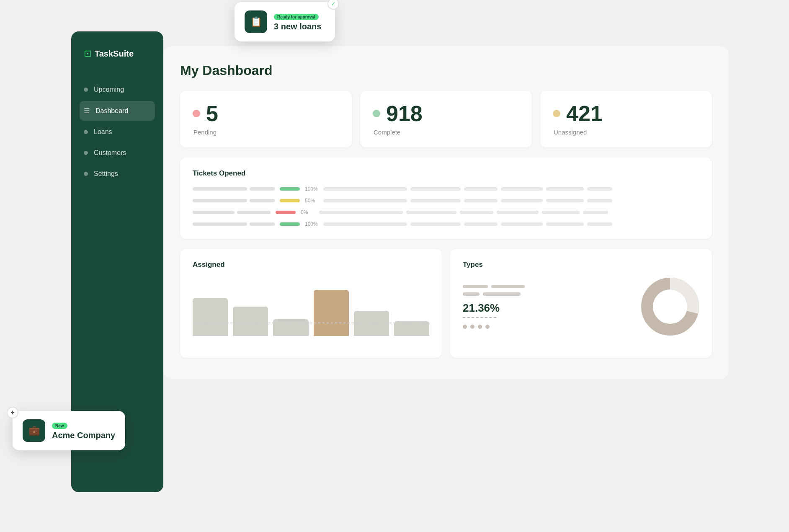 The image size is (789, 532). I want to click on unassigned-dot, so click(557, 114).